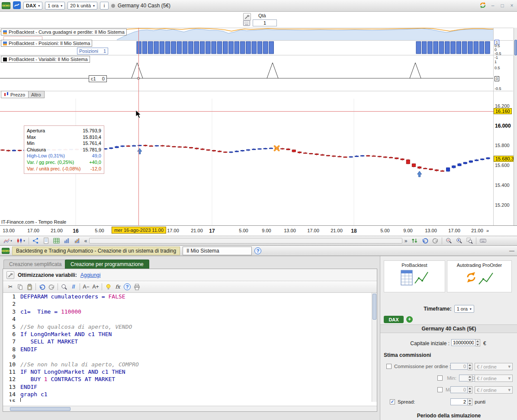  Describe the element at coordinates (459, 366) in the screenshot. I see `commission-input` at that location.